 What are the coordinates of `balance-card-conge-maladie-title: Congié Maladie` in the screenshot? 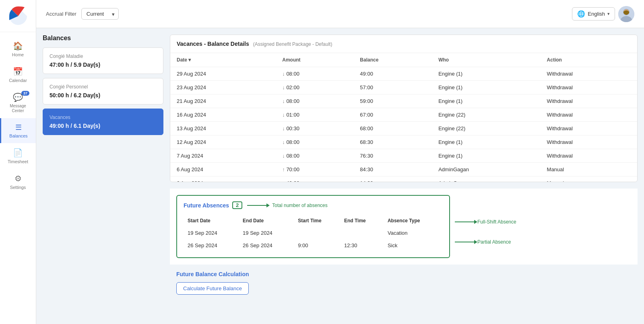 It's located at (103, 56).